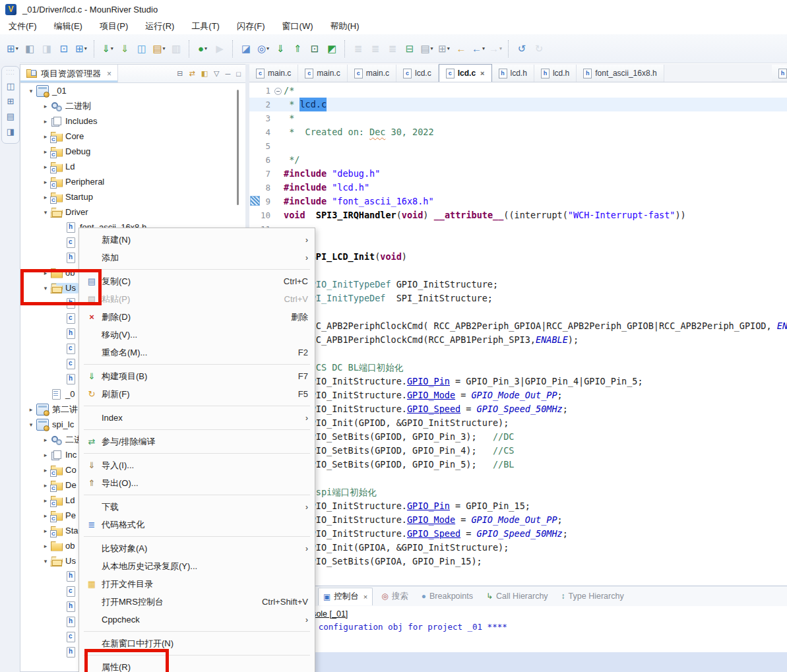 The width and height of the screenshot is (787, 672). What do you see at coordinates (11, 86) in the screenshot?
I see `restore-pane-icon: ◫` at bounding box center [11, 86].